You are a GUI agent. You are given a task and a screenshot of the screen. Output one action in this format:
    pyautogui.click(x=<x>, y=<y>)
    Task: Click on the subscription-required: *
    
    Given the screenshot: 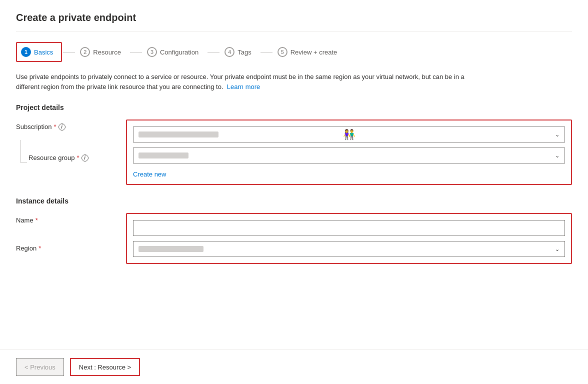 What is the action you would take?
    pyautogui.click(x=55, y=127)
    